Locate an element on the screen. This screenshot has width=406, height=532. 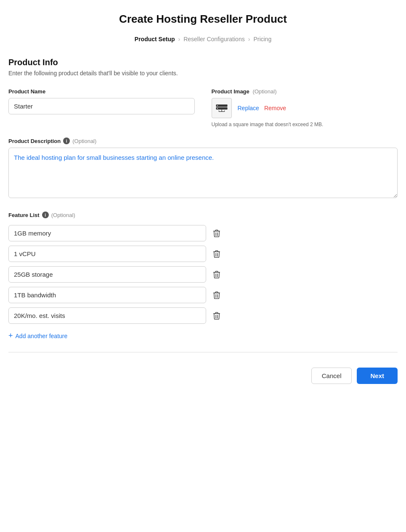
image-hint: Upload a square image that doesn't excee… is located at coordinates (305, 124).